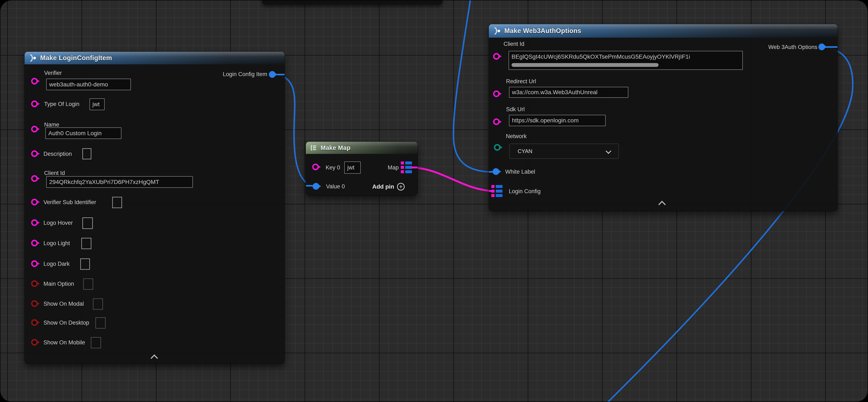  What do you see at coordinates (362, 148) in the screenshot?
I see `node-header: Make Map` at bounding box center [362, 148].